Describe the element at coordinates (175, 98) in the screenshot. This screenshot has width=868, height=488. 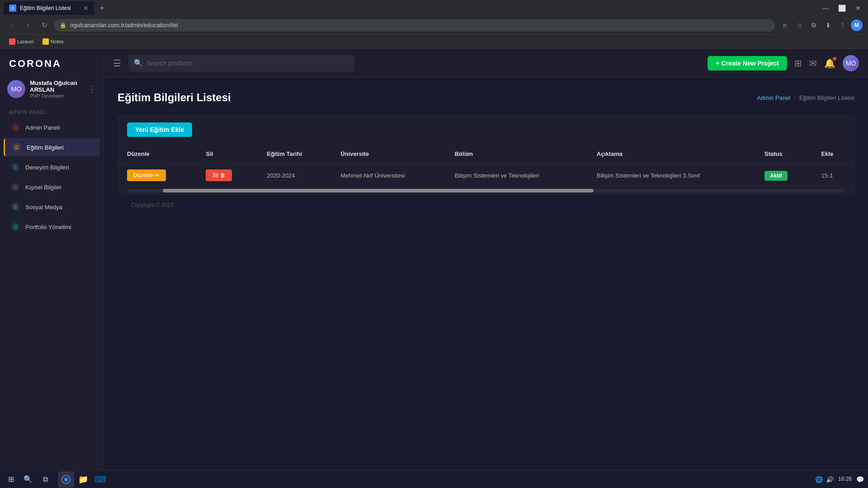
I see `page-title: Eğitim Bilgileri Listesi` at that location.